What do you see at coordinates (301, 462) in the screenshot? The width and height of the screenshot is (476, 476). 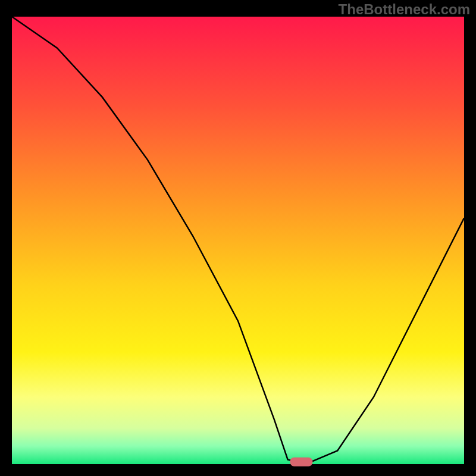 I see `optimal-marker` at bounding box center [301, 462].